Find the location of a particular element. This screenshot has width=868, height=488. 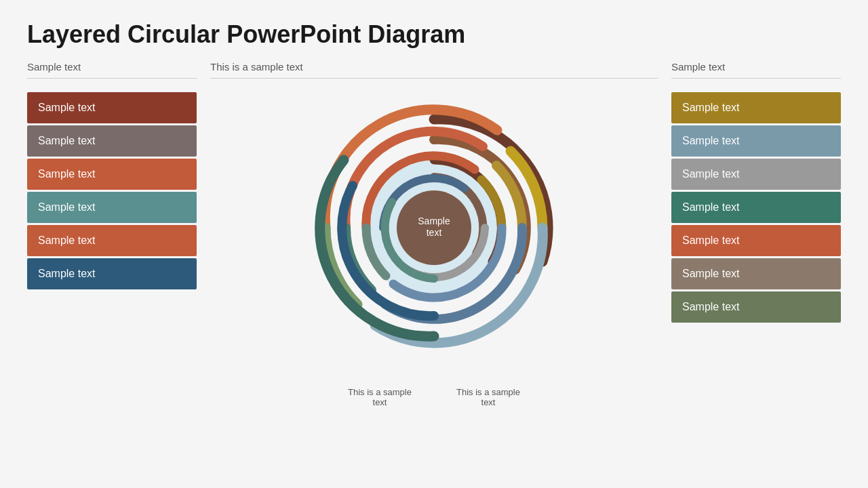

right-item-6: Sample text is located at coordinates (756, 307).